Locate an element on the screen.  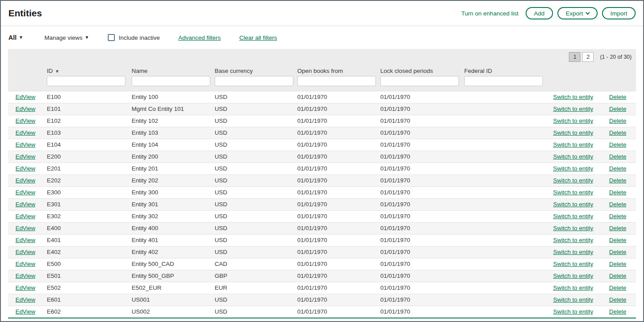
filter-input-lock-closed-periods is located at coordinates (420, 81).